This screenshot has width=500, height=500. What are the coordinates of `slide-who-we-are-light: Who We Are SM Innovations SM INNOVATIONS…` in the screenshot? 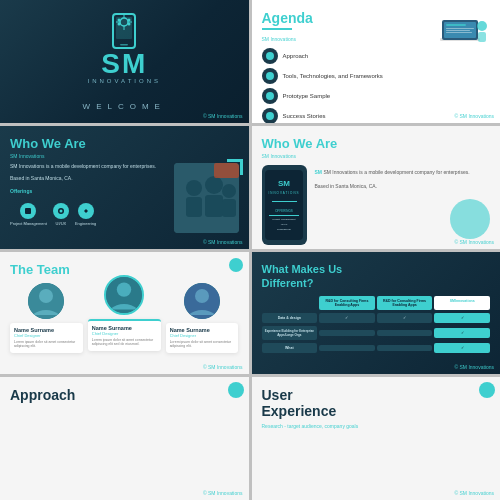 It's located at (376, 188).